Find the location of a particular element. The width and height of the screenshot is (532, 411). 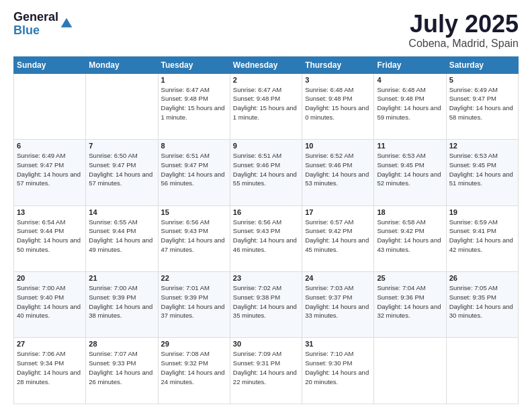

calendar-cell: 27Sunrise: 7:06 AMSunset: 9:34 PMDayligh… is located at coordinates (50, 371).